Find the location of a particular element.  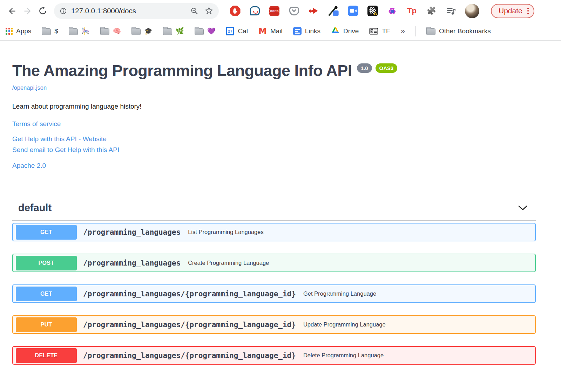

share-extension is located at coordinates (313, 11).